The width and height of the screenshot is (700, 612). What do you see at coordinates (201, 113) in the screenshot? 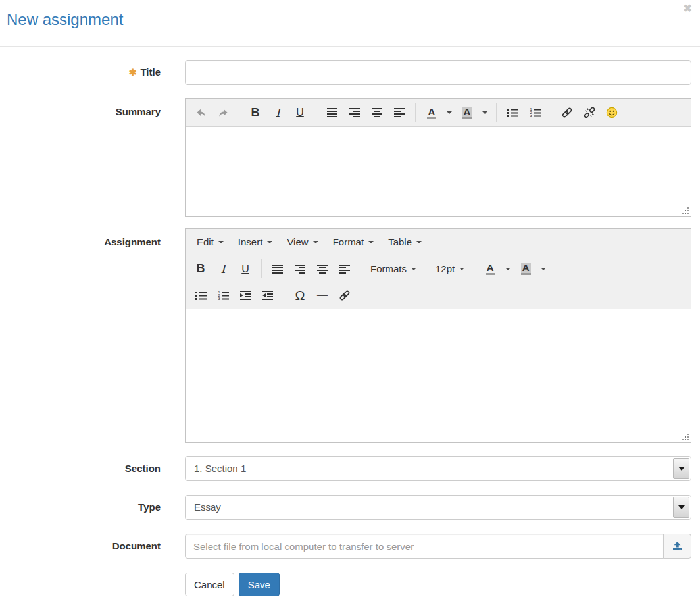
I see `undo-icon` at bounding box center [201, 113].